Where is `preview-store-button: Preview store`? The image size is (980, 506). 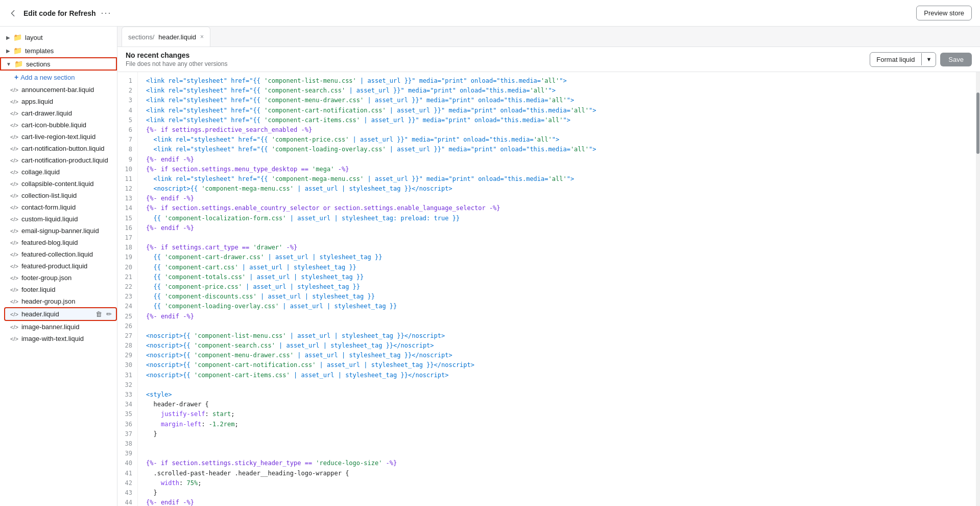
preview-store-button: Preview store is located at coordinates (944, 13).